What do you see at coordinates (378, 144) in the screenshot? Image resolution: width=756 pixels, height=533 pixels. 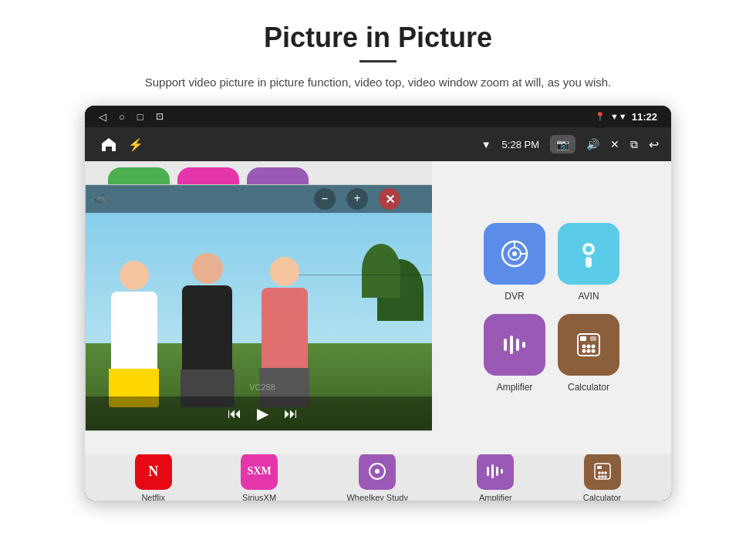 I see `app-bar: ⚡ ▼ 5:28 PM 📷 🔊 ✕ ⧉ ↩` at bounding box center [378, 144].